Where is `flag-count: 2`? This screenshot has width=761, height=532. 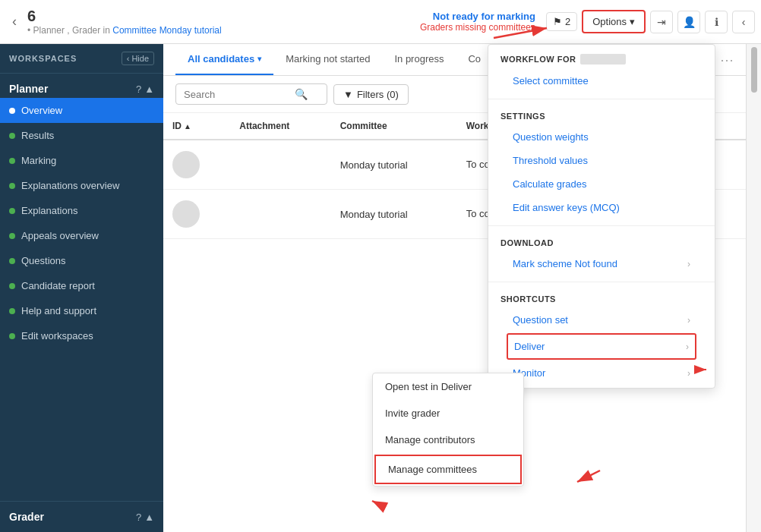 flag-count: 2 is located at coordinates (568, 21).